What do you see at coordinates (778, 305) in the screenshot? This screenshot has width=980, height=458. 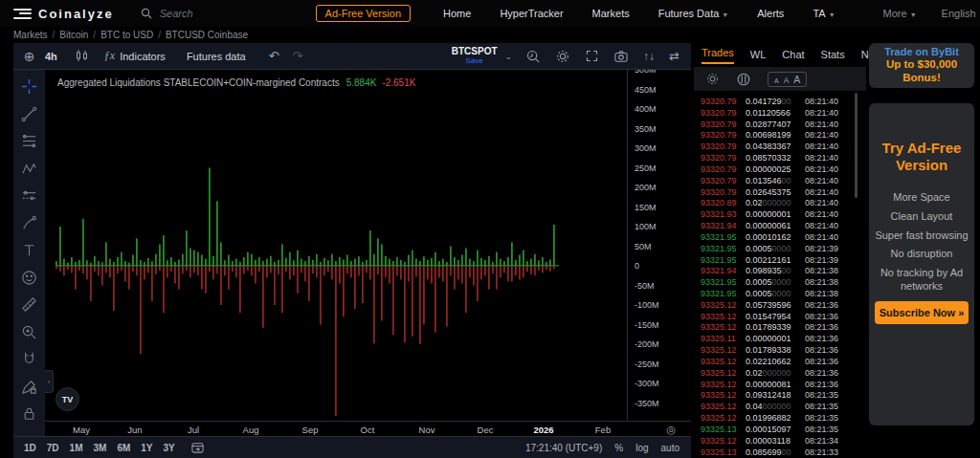 I see `trade-row: 93325.120.0573959608:21:36` at bounding box center [778, 305].